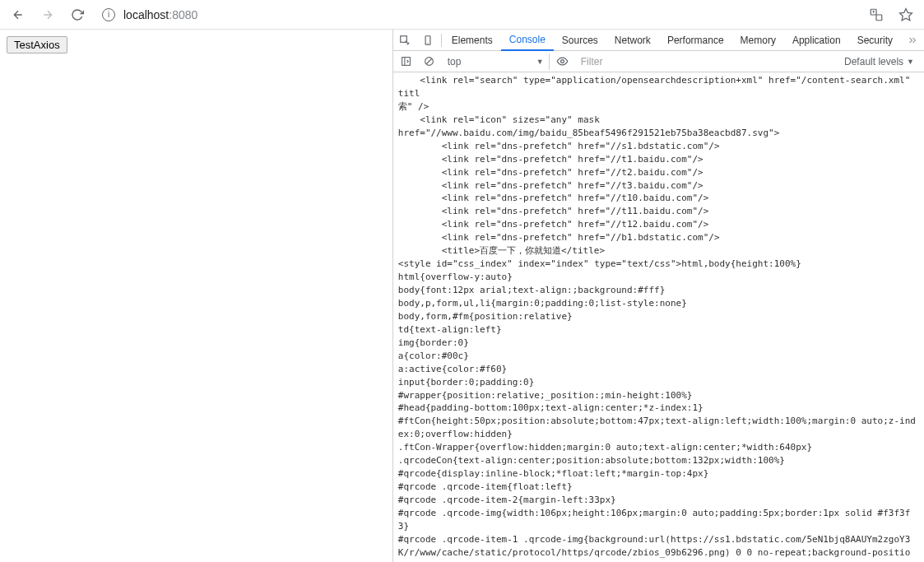 The width and height of the screenshot is (924, 562). Describe the element at coordinates (658, 107) in the screenshot. I see `console-line: 索" />` at that location.